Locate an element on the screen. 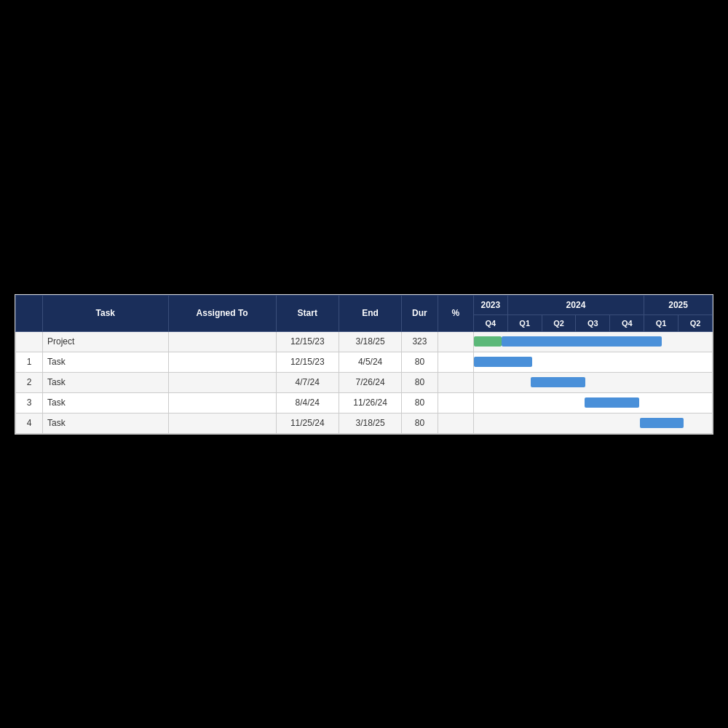 The width and height of the screenshot is (728, 728). table-row: 1Task12/15/234/5/2480 is located at coordinates (364, 362).